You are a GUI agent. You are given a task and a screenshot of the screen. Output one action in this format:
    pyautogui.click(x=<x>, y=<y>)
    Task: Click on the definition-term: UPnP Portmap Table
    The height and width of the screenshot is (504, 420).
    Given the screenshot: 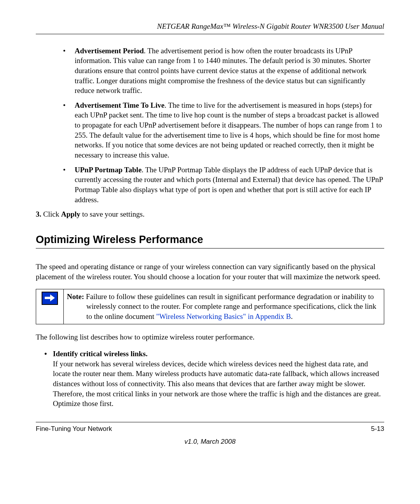 What is the action you would take?
    pyautogui.click(x=108, y=170)
    